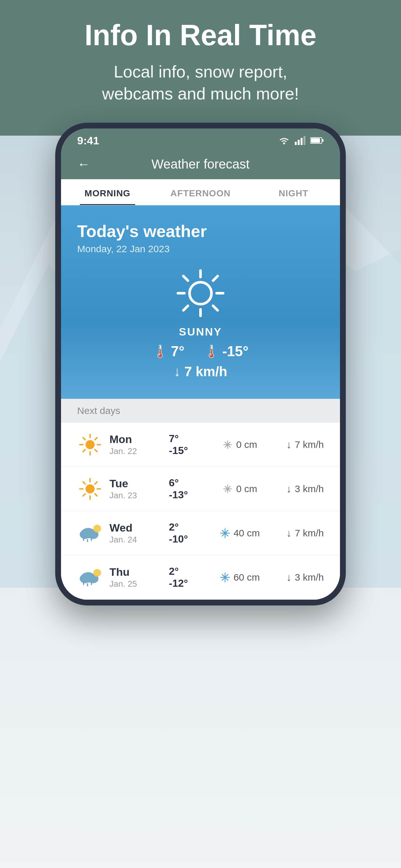 The image size is (401, 868). What do you see at coordinates (136, 528) in the screenshot?
I see `day-name: Wed` at bounding box center [136, 528].